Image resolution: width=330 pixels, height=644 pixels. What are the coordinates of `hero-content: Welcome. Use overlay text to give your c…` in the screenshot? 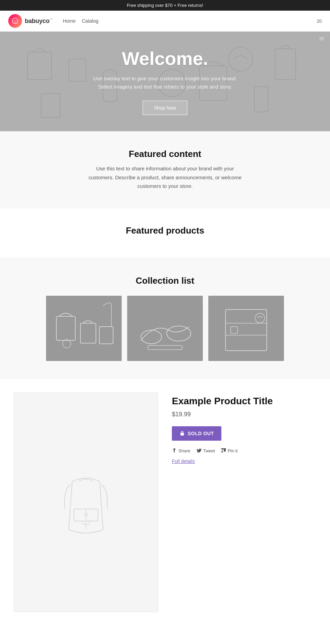 It's located at (165, 81).